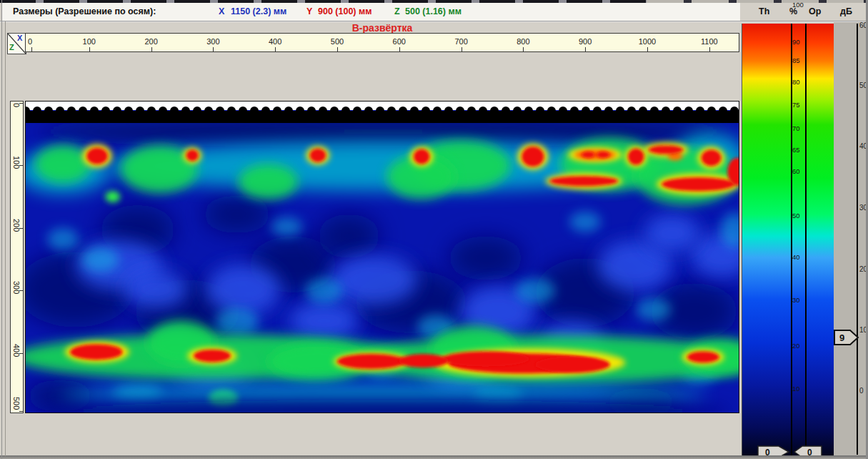 This screenshot has height=459, width=868. What do you see at coordinates (847, 337) in the screenshot?
I see `db-slider: 9` at bounding box center [847, 337].